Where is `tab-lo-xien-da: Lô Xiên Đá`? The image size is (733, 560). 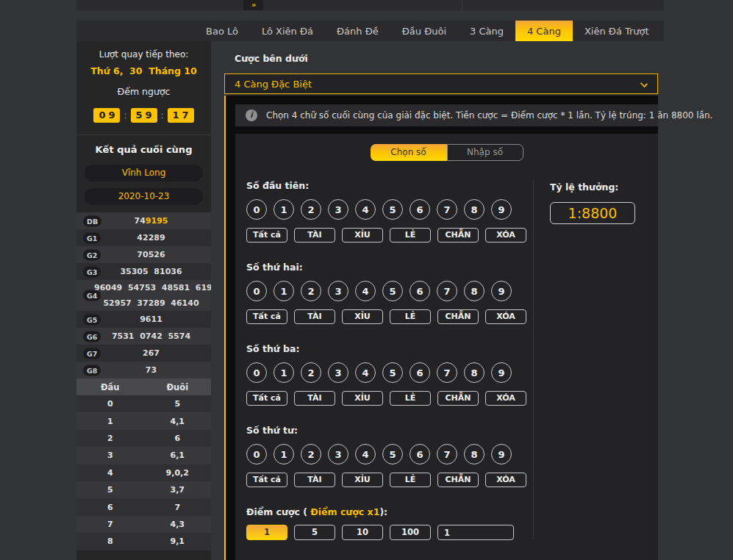
tab-lo-xien-da: Lô Xiên Đá is located at coordinates (287, 31).